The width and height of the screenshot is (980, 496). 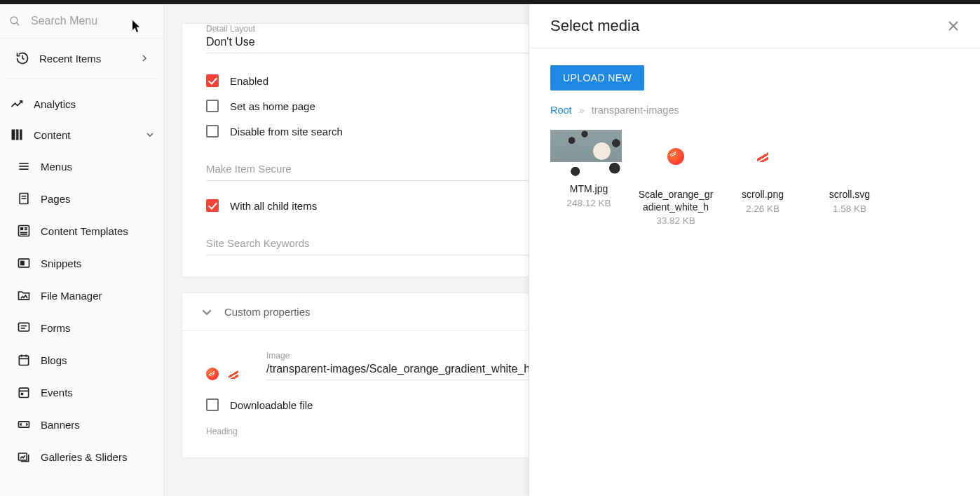 What do you see at coordinates (17, 104) in the screenshot?
I see `analytics-icon` at bounding box center [17, 104].